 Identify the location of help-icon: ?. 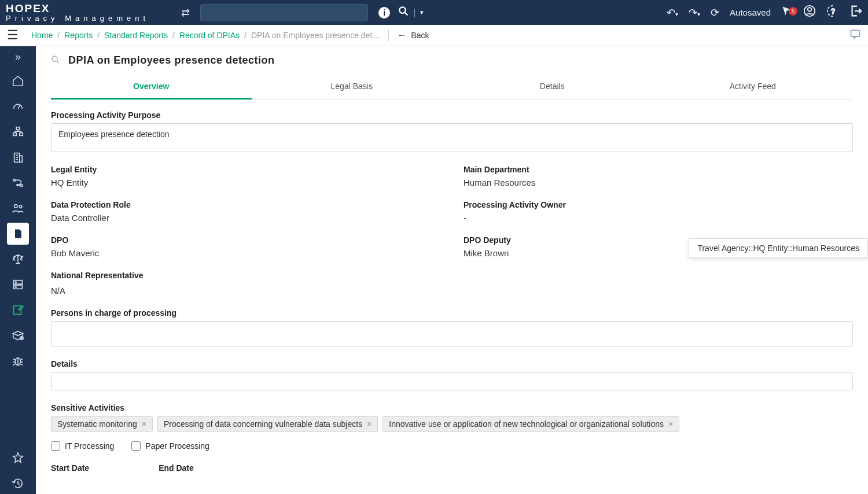
(833, 13).